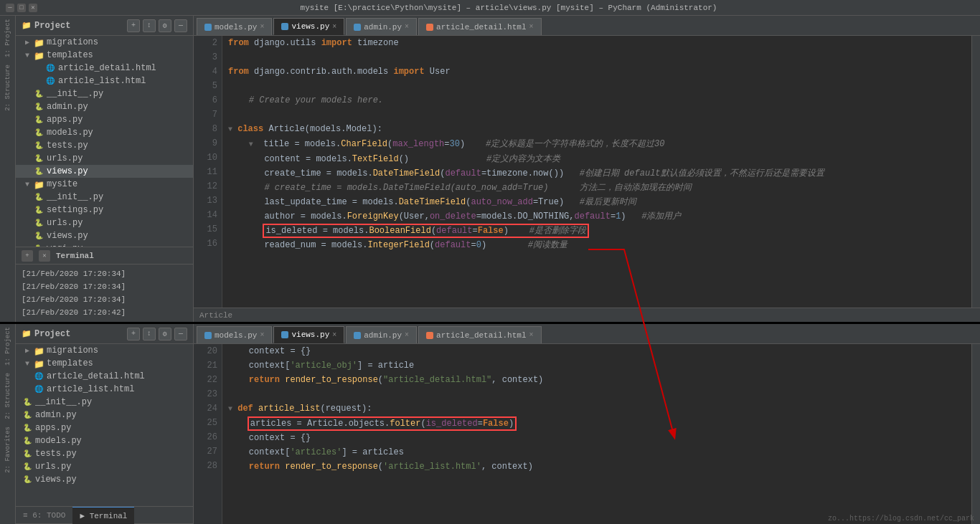 This screenshot has height=524, width=980. I want to click on bottom-add-btn: +, so click(133, 334).